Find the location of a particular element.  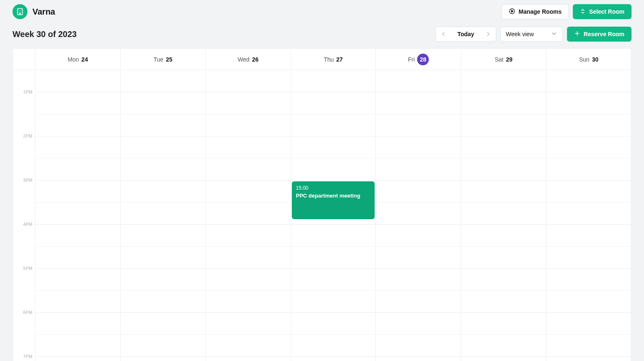

day-column: 15:00PPC department meeting is located at coordinates (334, 215).